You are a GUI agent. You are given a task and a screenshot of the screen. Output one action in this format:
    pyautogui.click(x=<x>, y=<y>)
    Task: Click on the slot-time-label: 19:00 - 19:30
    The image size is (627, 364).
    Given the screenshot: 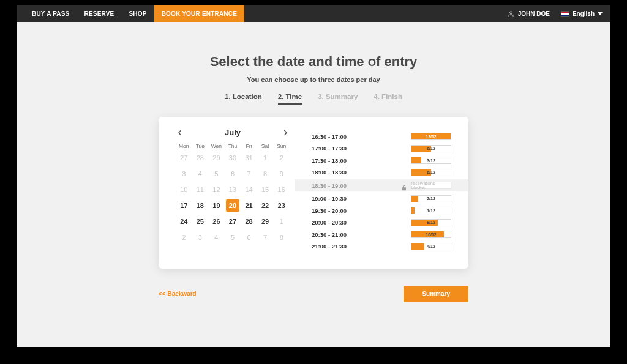 What is the action you would take?
    pyautogui.click(x=329, y=198)
    